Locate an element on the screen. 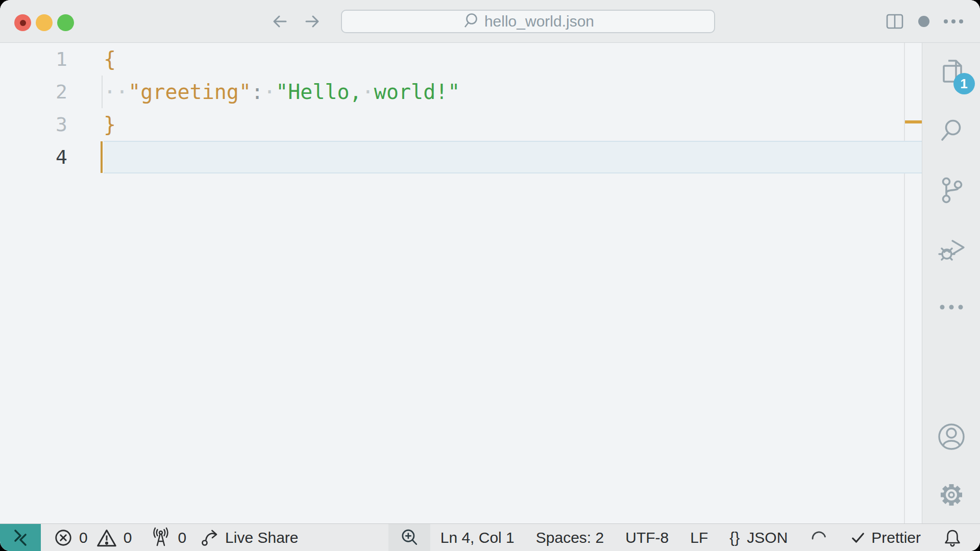 The width and height of the screenshot is (980, 551). live-share-icon is located at coordinates (210, 538).